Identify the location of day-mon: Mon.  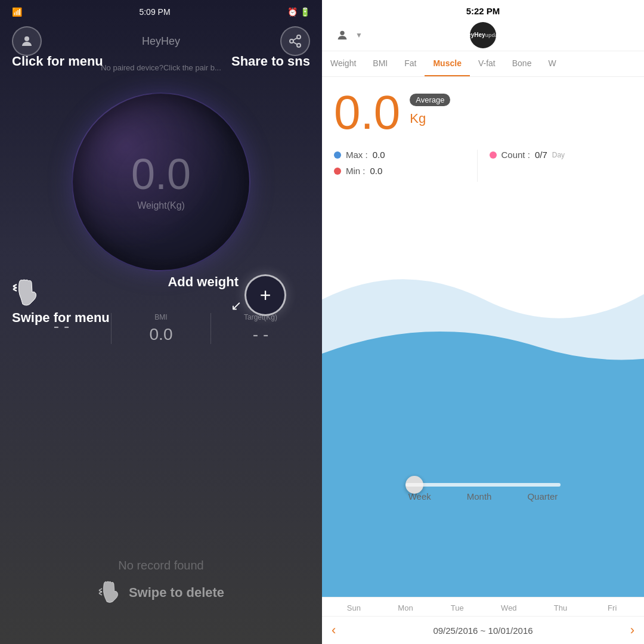
(405, 608).